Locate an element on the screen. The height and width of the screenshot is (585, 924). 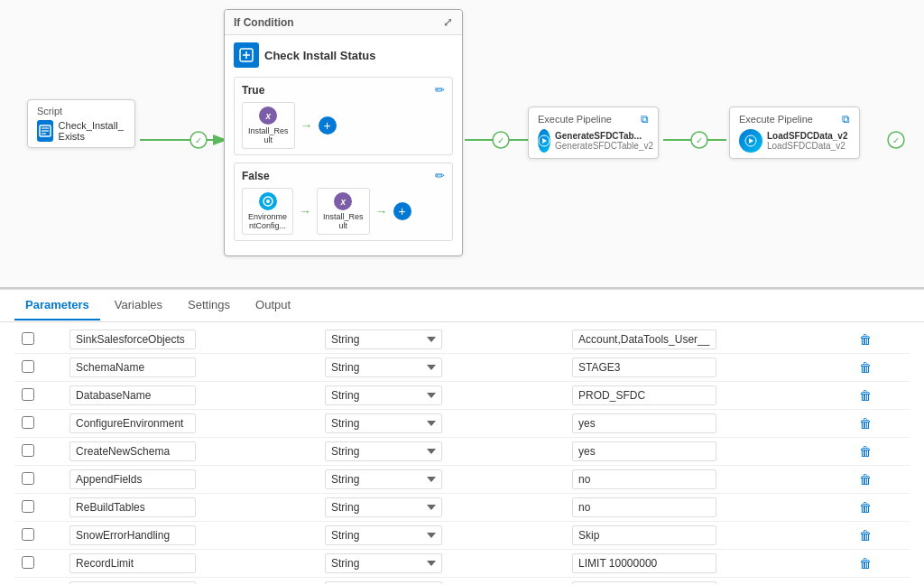
script-node-title: Script is located at coordinates (81, 111).